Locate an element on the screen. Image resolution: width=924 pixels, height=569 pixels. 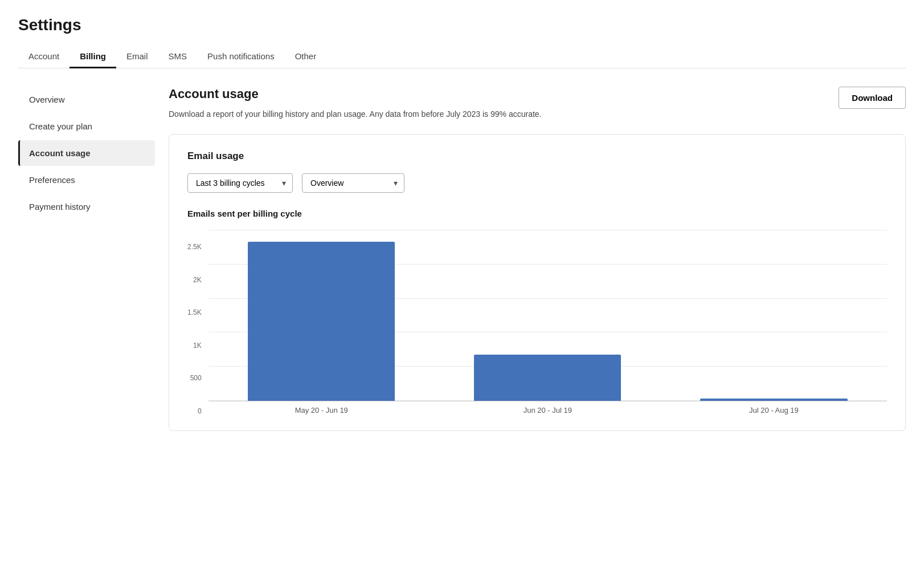
bar-group-jun is located at coordinates (548, 315).